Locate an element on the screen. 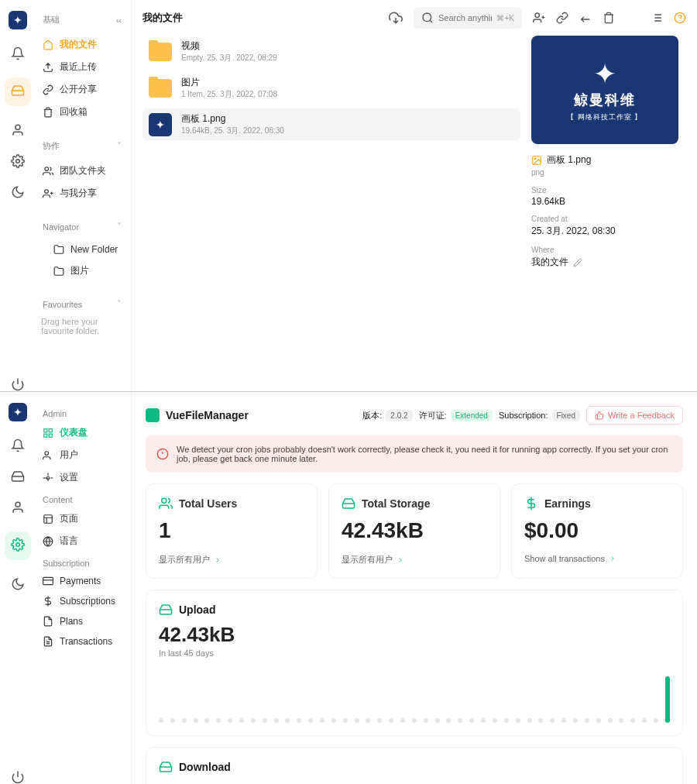 Image resolution: width=697 pixels, height=784 pixels. sidebar-item-payments: Payments is located at coordinates (82, 581).